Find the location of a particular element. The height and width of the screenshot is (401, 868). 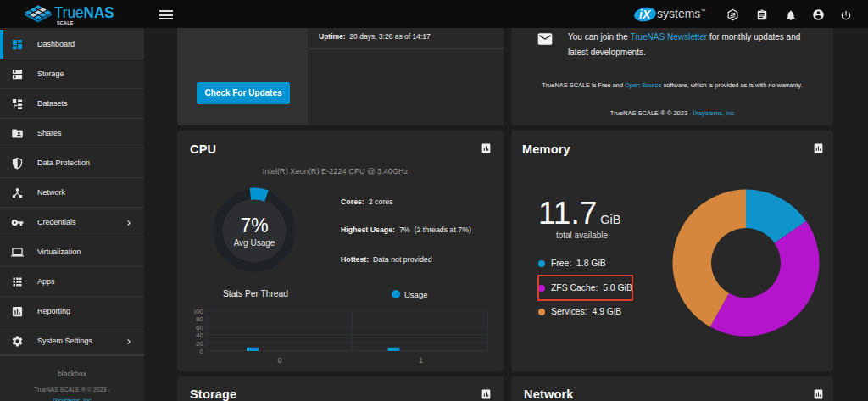

svg-text: 80 is located at coordinates (200, 319).